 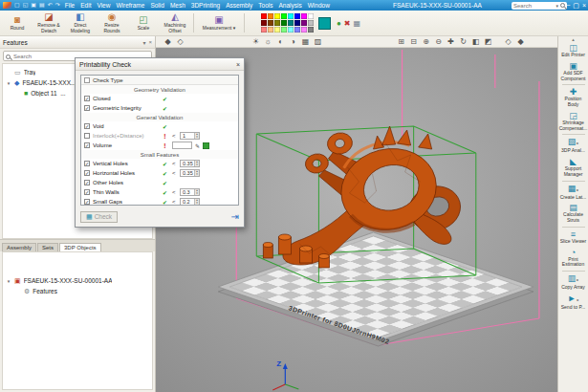 What do you see at coordinates (574, 52) in the screenshot?
I see `edit-printer-button: ◫Edit Printer` at bounding box center [574, 52].